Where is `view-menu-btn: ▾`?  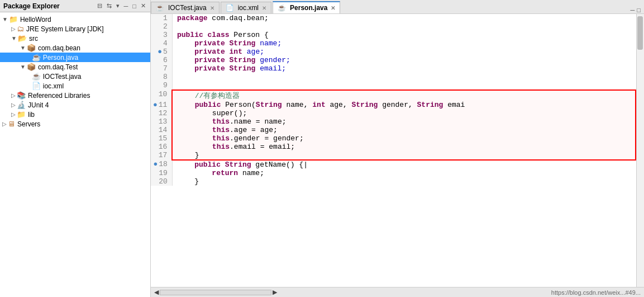
view-menu-btn: ▾ is located at coordinates (118, 6).